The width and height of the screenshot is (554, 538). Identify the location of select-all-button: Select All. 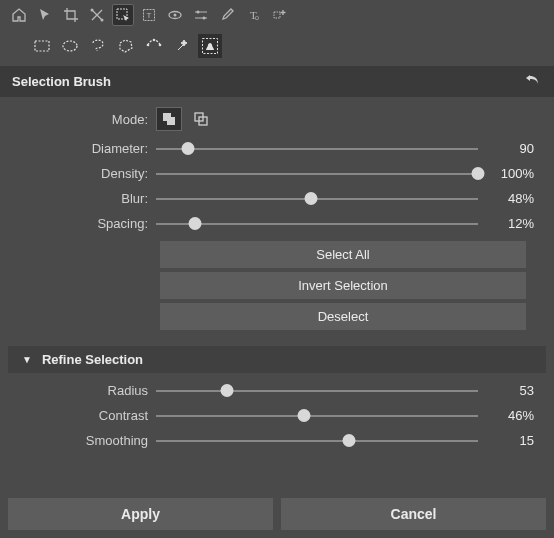
(343, 254).